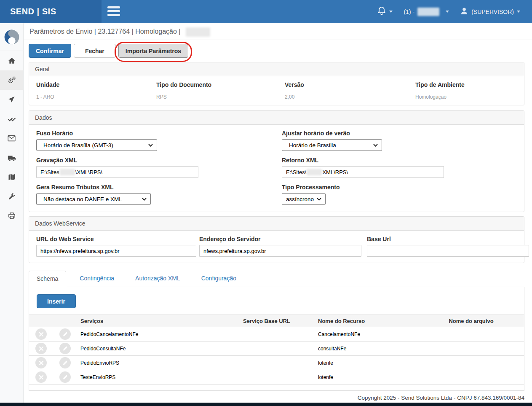 The image size is (532, 406). Describe the element at coordinates (296, 172) in the screenshot. I see `retorno-xml-prefix: E:\Sites\` at that location.